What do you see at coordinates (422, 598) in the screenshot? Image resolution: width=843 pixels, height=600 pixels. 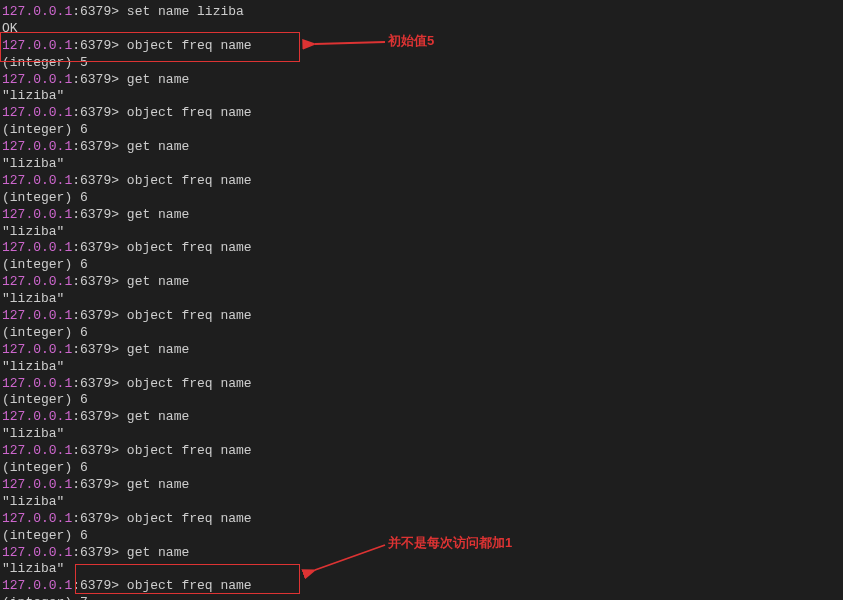 I see `terminal-line: (integer) 7` at bounding box center [422, 598].